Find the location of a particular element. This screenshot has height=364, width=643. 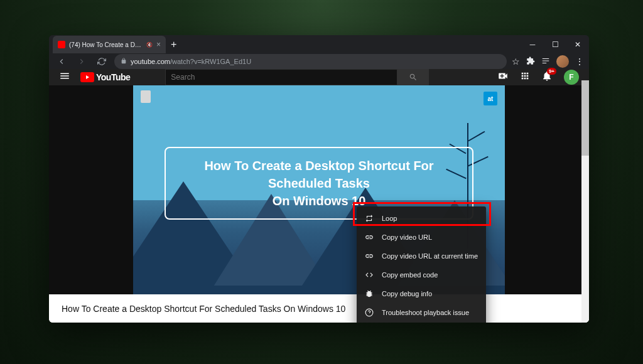

account-avatar: F is located at coordinates (571, 77).